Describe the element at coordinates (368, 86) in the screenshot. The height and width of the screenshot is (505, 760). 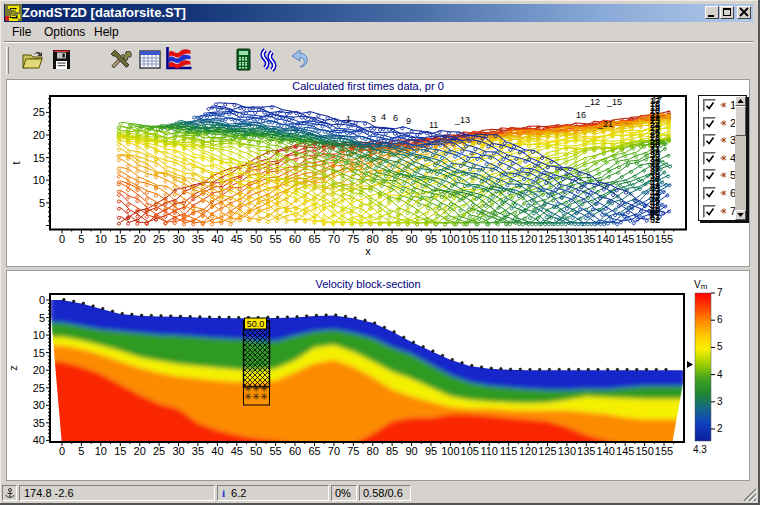
I see `svg-text:Calculated first times data,: Calculated first times data, pr 0` at that location.